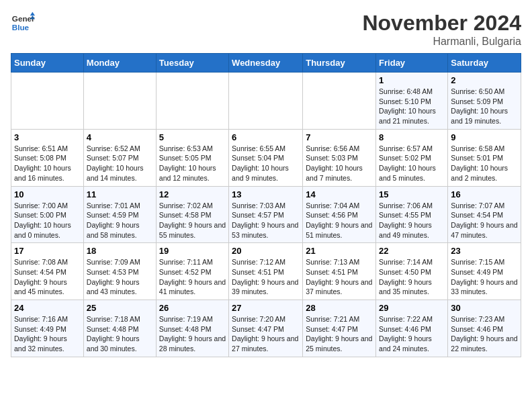 Image resolution: width=532 pixels, height=411 pixels. I want to click on calendar-day-cell: 7Sunrise: 6:56 AM Sunset: 5:03 PM Daylig…, so click(340, 157).